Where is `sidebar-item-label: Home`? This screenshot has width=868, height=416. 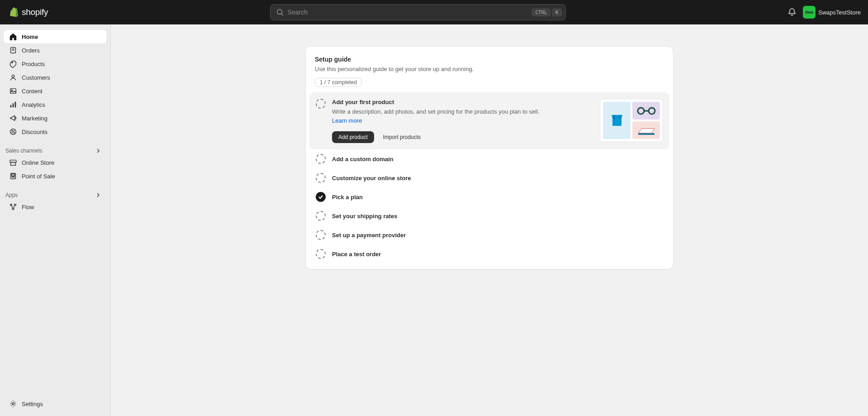 sidebar-item-label: Home is located at coordinates (30, 37).